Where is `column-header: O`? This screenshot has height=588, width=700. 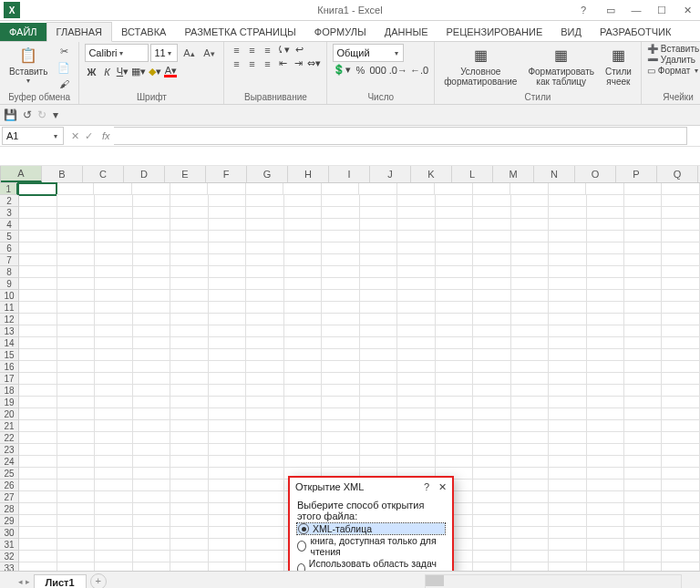 column-header: O is located at coordinates (596, 174).